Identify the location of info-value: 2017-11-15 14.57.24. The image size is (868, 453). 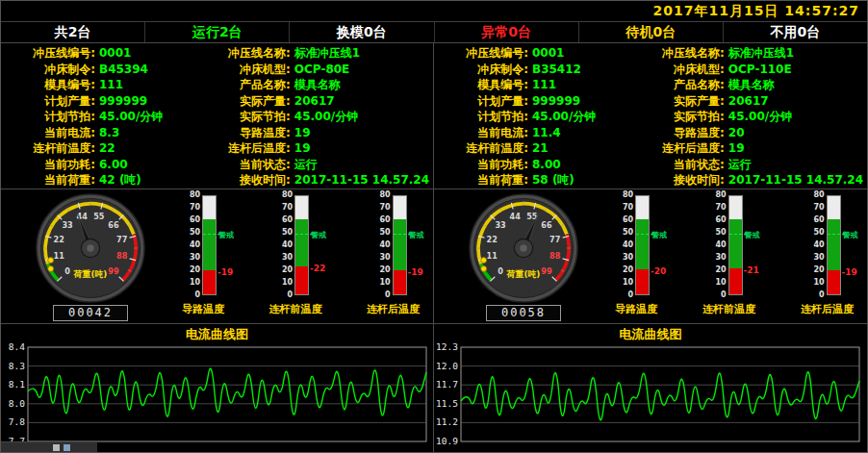
(362, 180).